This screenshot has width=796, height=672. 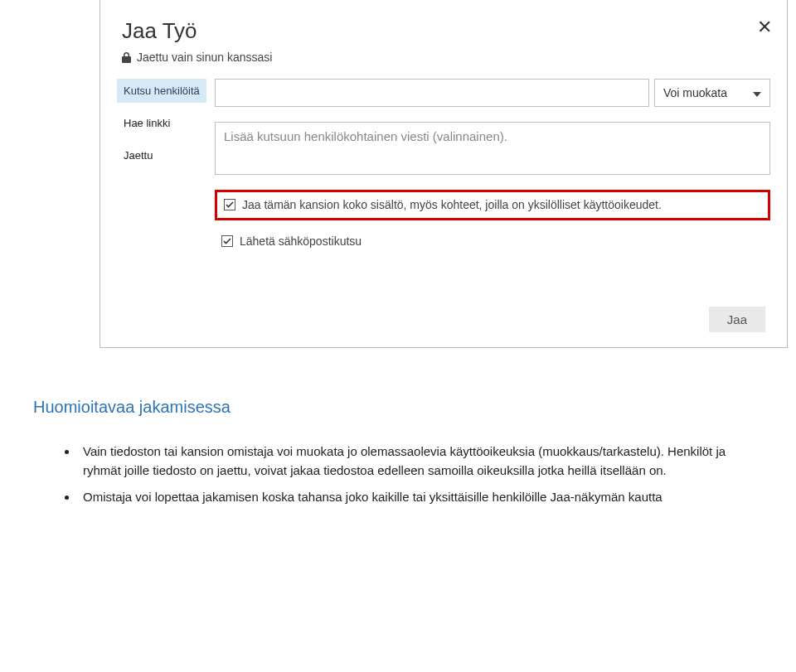 What do you see at coordinates (162, 123) in the screenshot?
I see `tab-get-link: Hae linkki` at bounding box center [162, 123].